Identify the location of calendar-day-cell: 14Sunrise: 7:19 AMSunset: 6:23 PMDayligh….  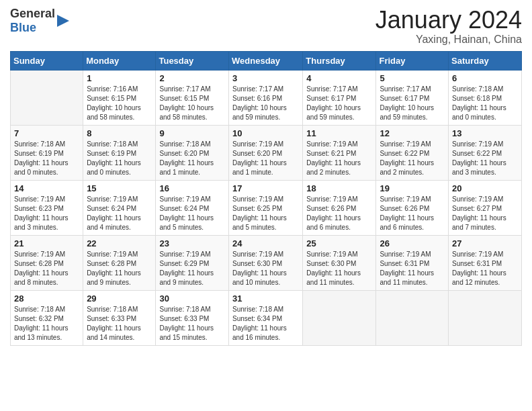
(47, 208).